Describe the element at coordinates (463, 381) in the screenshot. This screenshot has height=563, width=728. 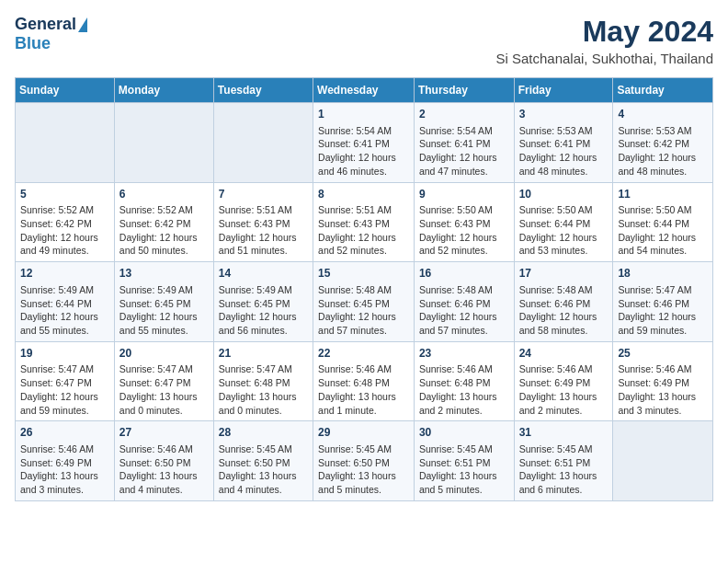
I see `calendar-cell: 23Sunrise: 5:46 AMSunset: 6:48 PMDayligh…` at that location.